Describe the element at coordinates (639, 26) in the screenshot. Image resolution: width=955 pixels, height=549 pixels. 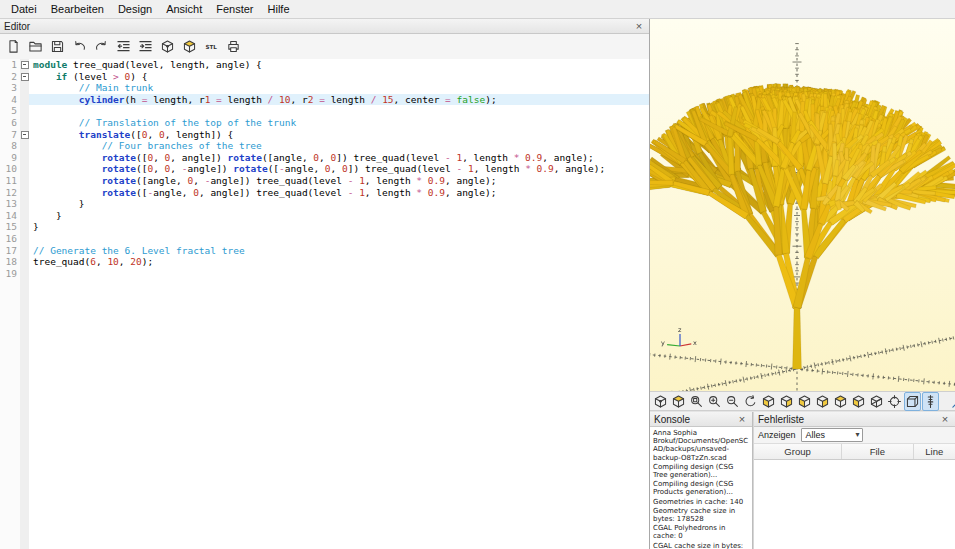
I see `editor-close-button: ×` at that location.